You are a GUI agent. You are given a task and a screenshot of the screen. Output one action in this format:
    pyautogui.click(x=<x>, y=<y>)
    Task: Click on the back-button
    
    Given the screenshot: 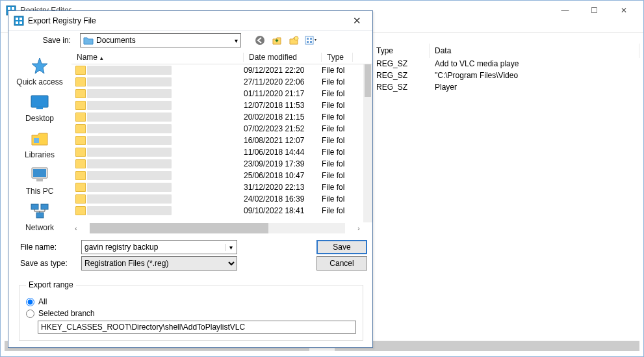 What is the action you would take?
    pyautogui.click(x=260, y=40)
    